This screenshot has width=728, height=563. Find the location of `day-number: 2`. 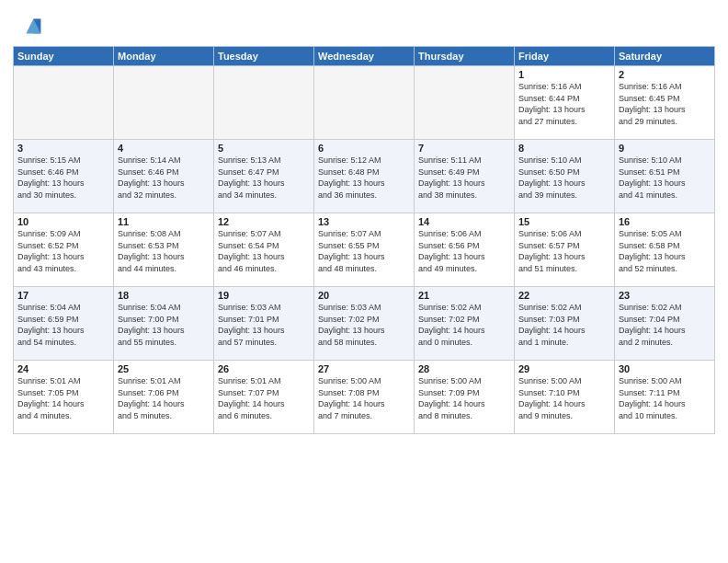

day-number: 2 is located at coordinates (665, 75).